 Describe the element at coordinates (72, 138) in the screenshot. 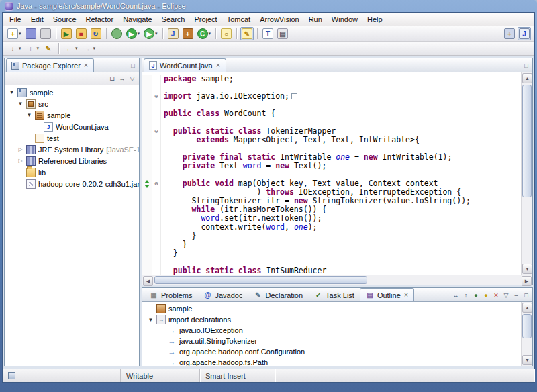

I see `tree-item-test: test` at that location.